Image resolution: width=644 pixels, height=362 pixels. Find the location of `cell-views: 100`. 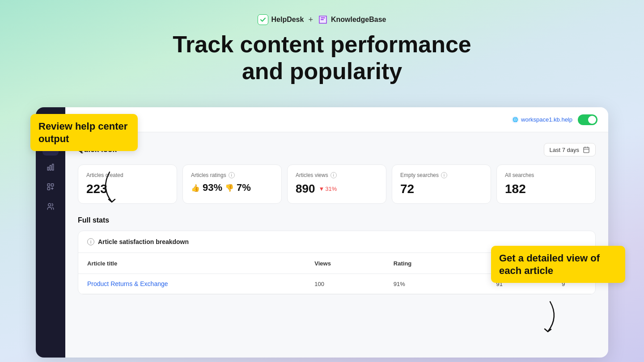

cell-views: 100 is located at coordinates (345, 284).